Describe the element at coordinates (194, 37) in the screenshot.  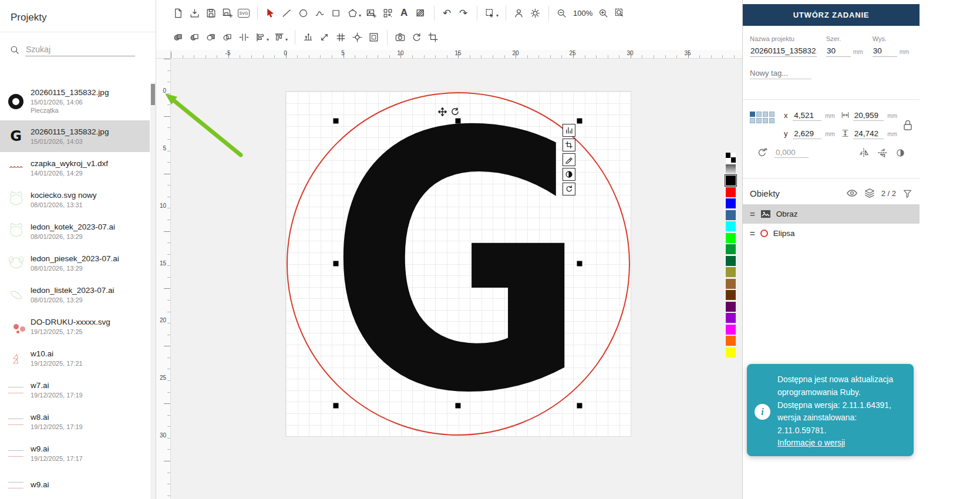
I see `subtract-button` at that location.